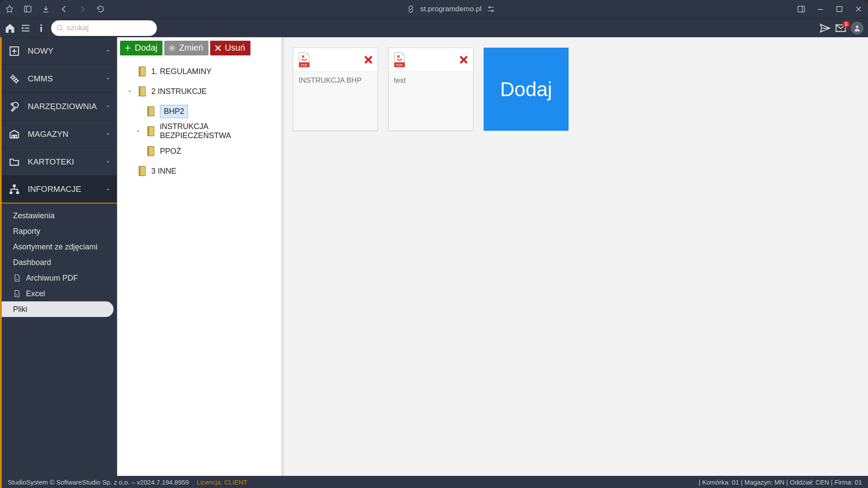  What do you see at coordinates (164, 171) in the screenshot?
I see `tree-label: 3 INNE` at bounding box center [164, 171].